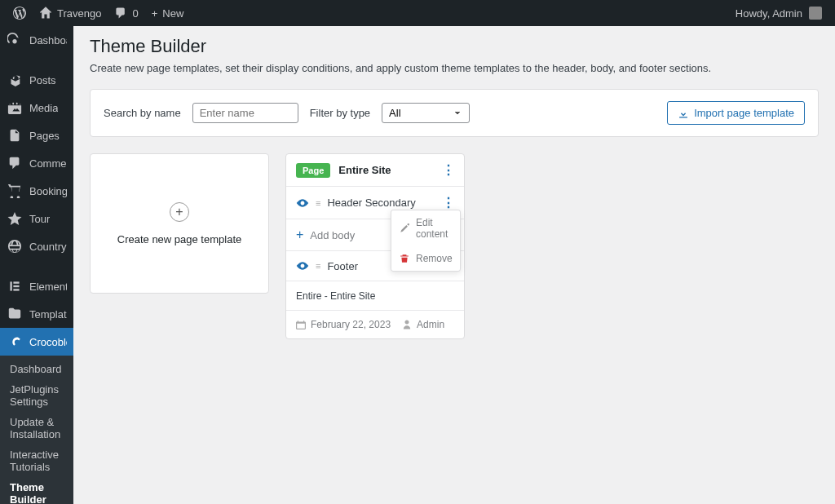 This screenshot has width=835, height=504. I want to click on section-row-header: ≡ Header Secondary ⋮ Edit content Remove, so click(375, 203).